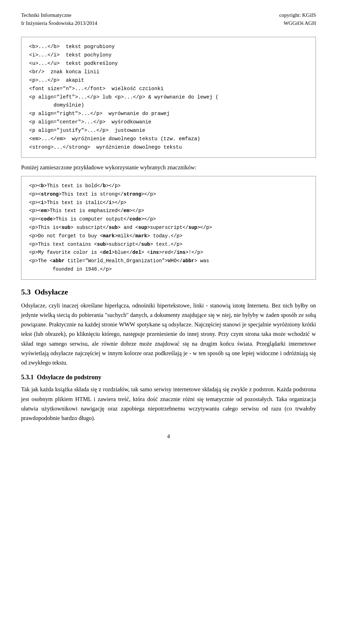  Describe the element at coordinates (168, 253) in the screenshot. I see `code-line-9: <p>My favorite color is <del>blue</del> …` at that location.